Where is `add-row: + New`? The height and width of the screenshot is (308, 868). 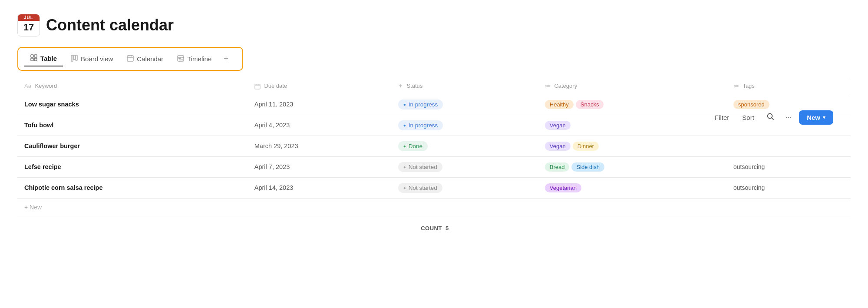
add-row: + New is located at coordinates (434, 207).